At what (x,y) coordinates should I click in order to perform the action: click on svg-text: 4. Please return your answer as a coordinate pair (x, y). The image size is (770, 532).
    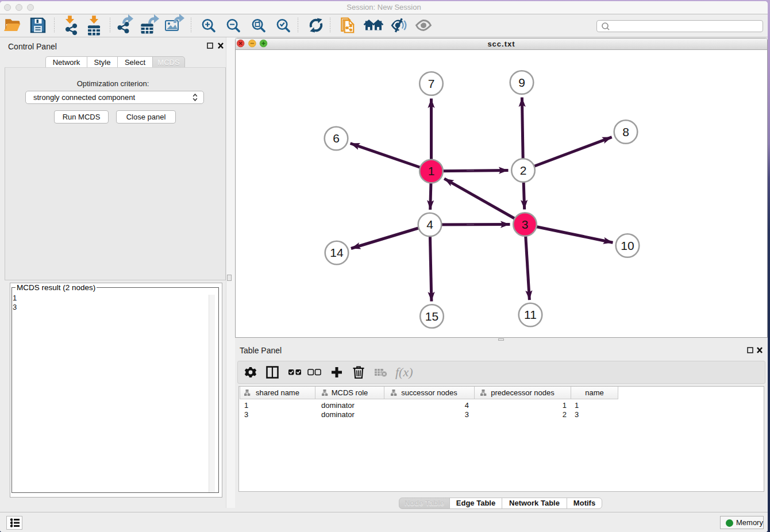
    Looking at the image, I should click on (430, 224).